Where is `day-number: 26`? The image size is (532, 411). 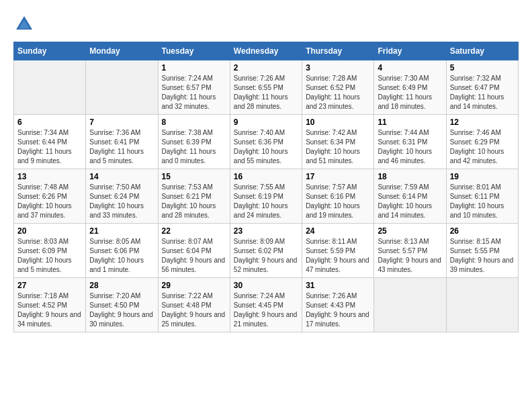
day-number: 26 is located at coordinates (482, 231).